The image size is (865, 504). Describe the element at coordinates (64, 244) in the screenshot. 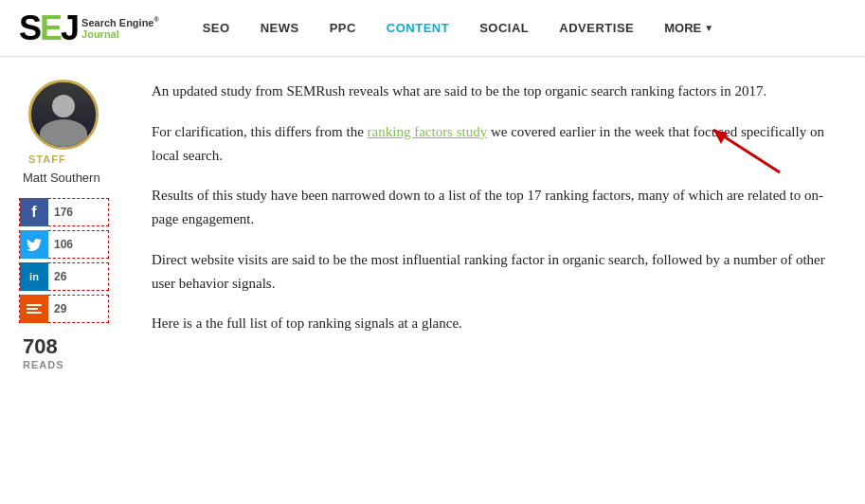

I see `twitter-share-button: 106` at that location.